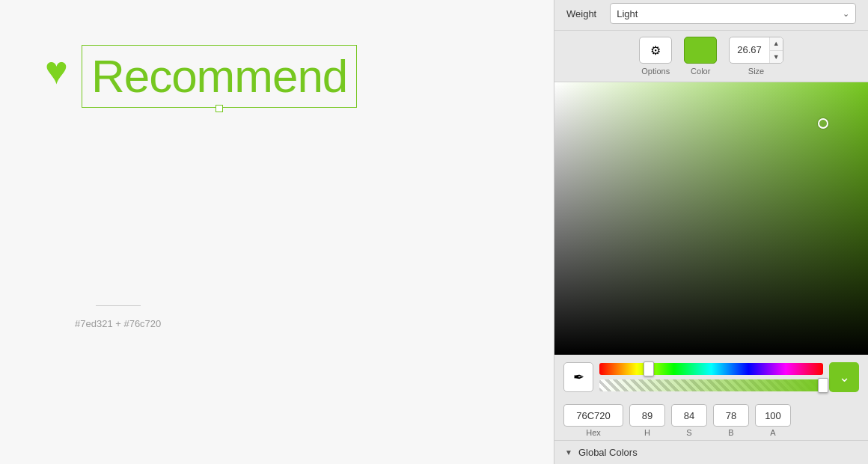 The width and height of the screenshot is (868, 464). What do you see at coordinates (627, 13) in the screenshot?
I see `weight-select-text: Light` at bounding box center [627, 13].